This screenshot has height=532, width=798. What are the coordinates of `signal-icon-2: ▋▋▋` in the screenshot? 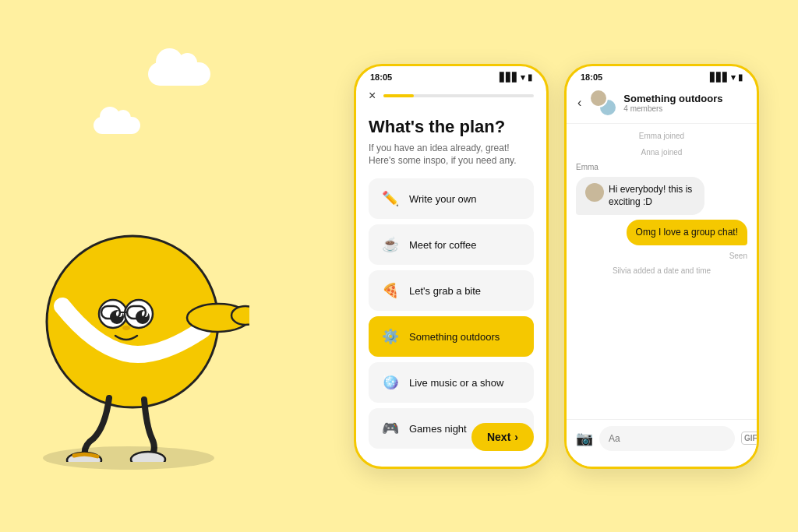 It's located at (719, 78).